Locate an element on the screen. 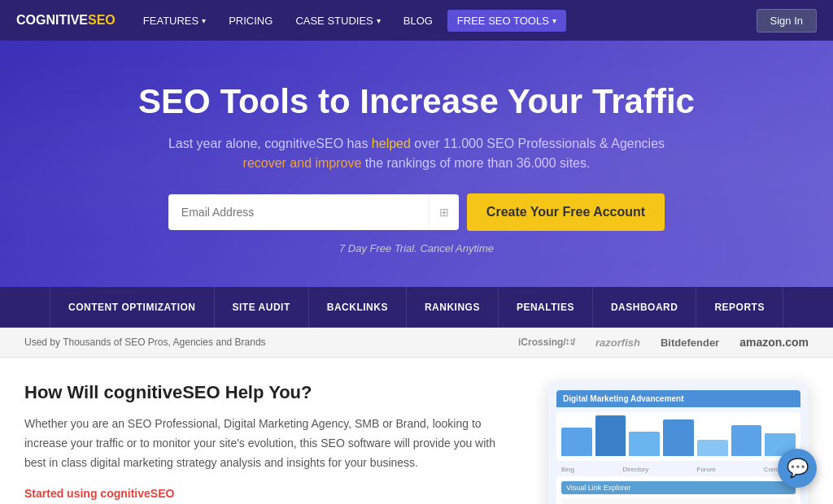 This screenshot has width=833, height=504. trusted-bar: Used by Thousands of SEO Pros, Agencies … is located at coordinates (416, 343).